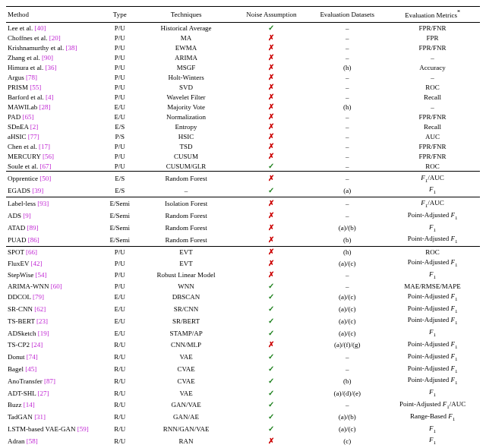 This screenshot has width=486, height=448. What do you see at coordinates (187, 67) in the screenshot?
I see `technique-cell: MSGF` at bounding box center [187, 67].